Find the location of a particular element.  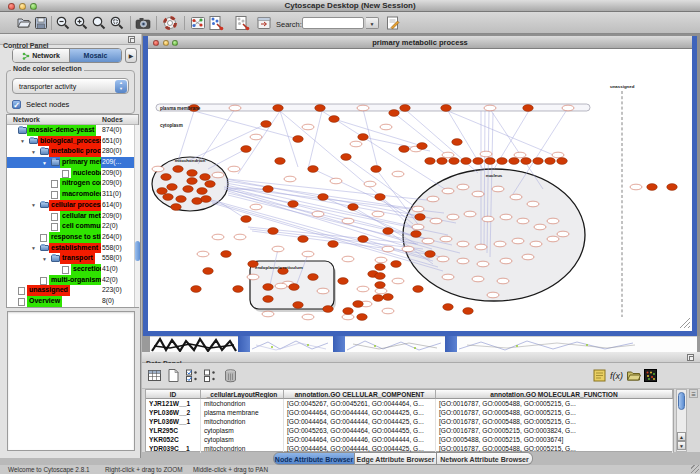

table-cell: YPL036W__2 is located at coordinates (174, 412).